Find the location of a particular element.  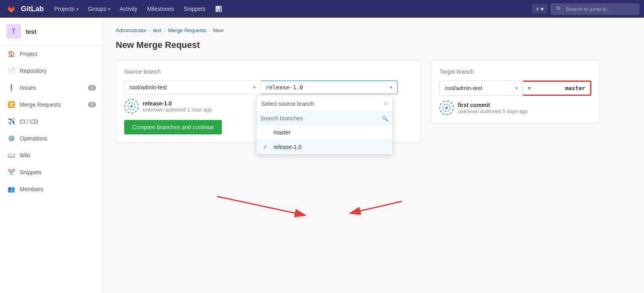

sidebar-item-label: Project is located at coordinates (29, 54).